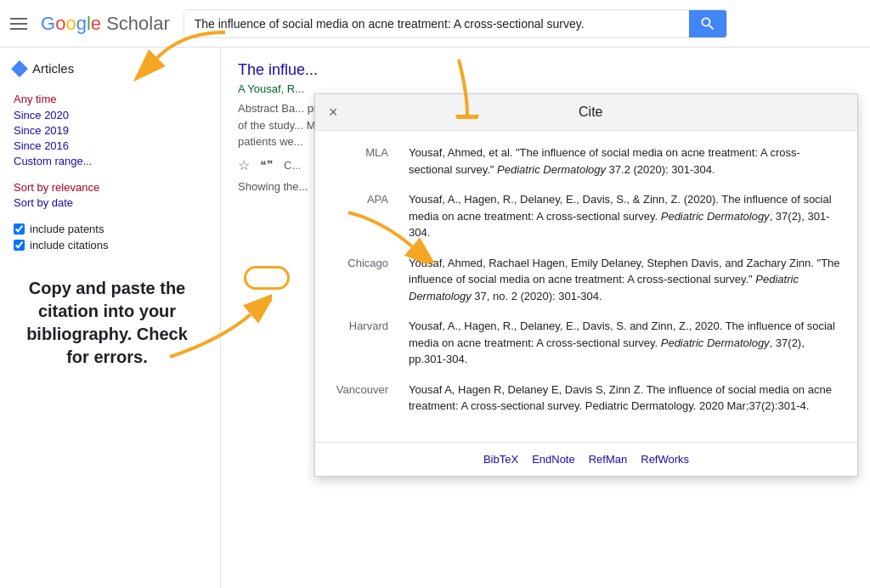 The width and height of the screenshot is (870, 588). I want to click on include-citations-label: include citations, so click(70, 245).